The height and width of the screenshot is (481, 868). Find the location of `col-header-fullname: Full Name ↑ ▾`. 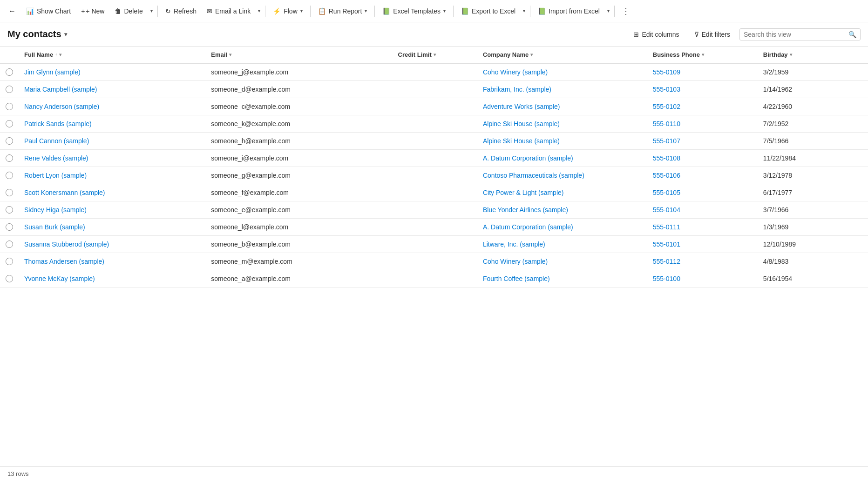

col-header-fullname: Full Name ↑ ▾ is located at coordinates (112, 55).